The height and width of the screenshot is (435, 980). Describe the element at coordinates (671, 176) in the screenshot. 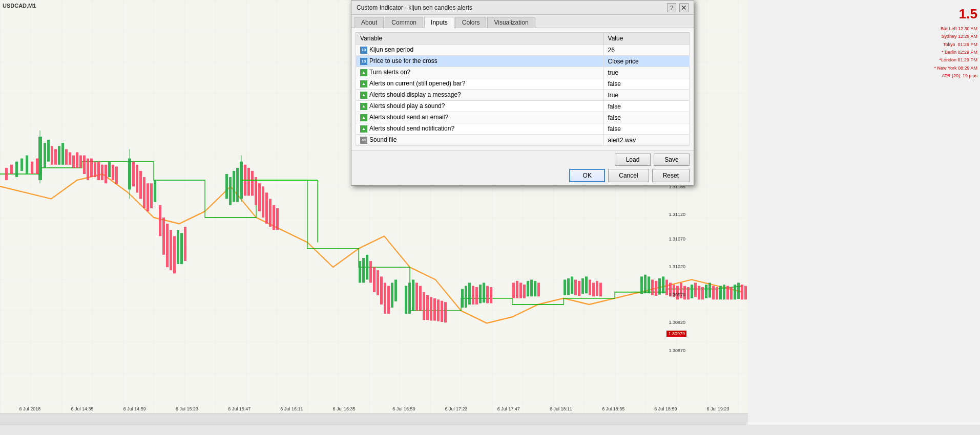

I see `reset-button: Reset` at that location.